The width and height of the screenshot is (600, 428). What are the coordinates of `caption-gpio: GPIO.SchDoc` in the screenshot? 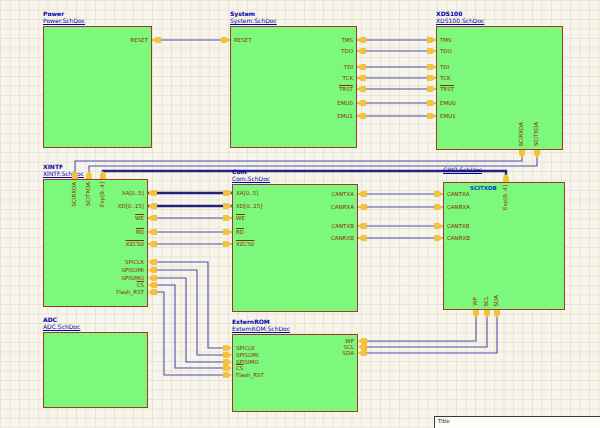 It's located at (462, 170).